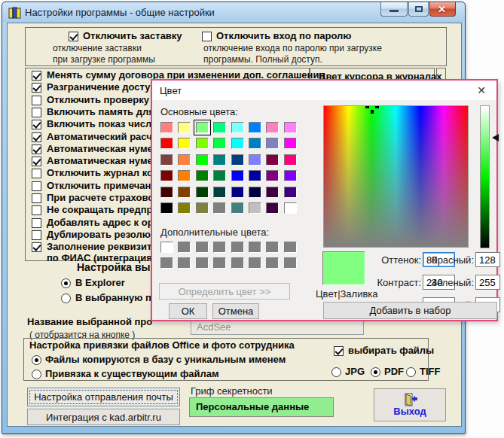  I want to click on minimize-button, so click(394, 9).